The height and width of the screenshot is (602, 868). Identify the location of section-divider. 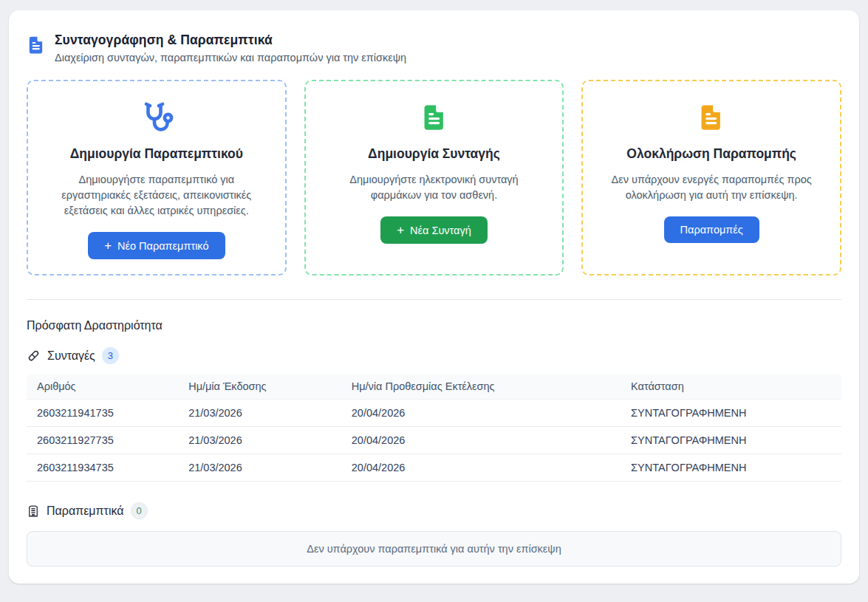
(434, 300).